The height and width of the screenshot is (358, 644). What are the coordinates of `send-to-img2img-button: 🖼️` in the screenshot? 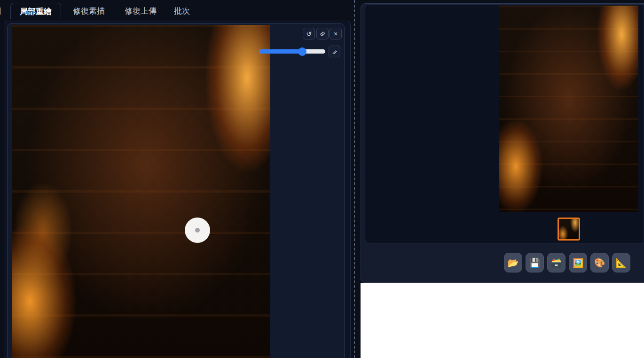 It's located at (578, 263).